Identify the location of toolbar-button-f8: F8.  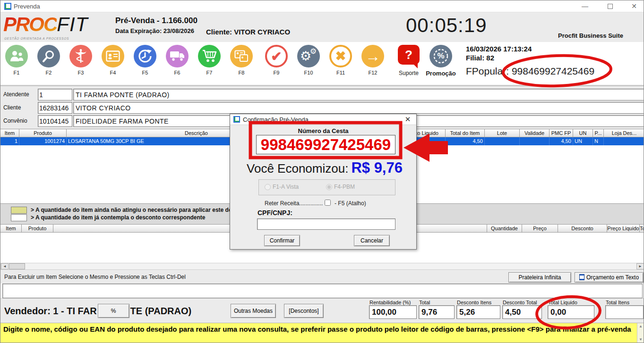
(241, 61).